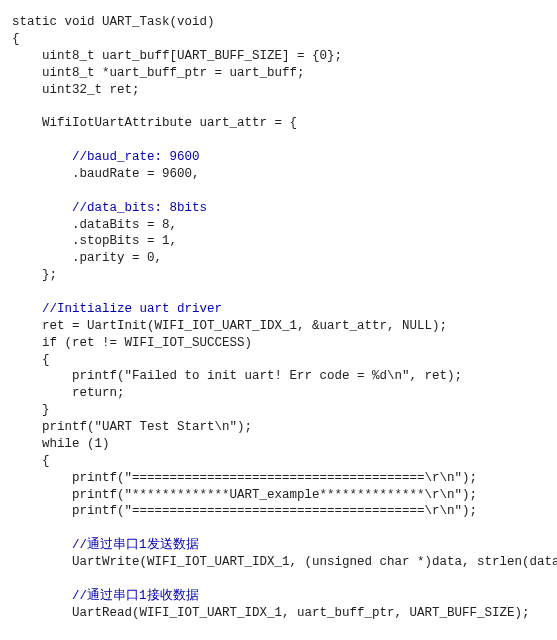 This screenshot has width=557, height=640. What do you see at coordinates (31, 410) in the screenshot?
I see `code-line: }` at bounding box center [31, 410].